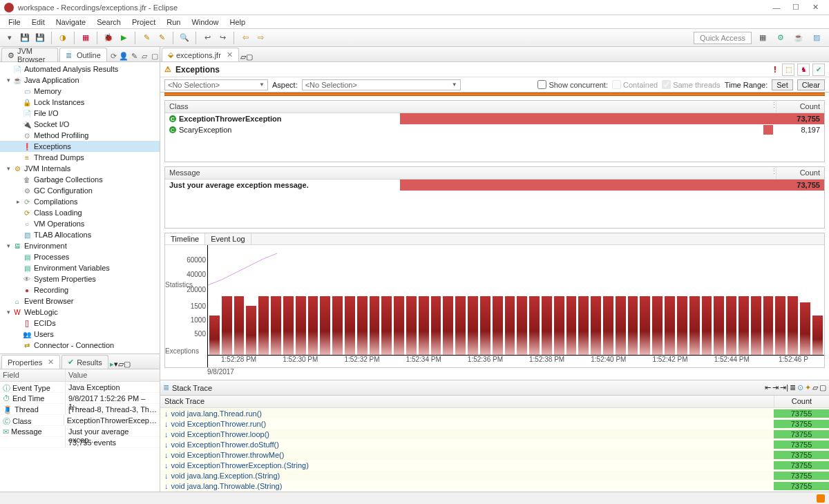 The width and height of the screenshot is (829, 504). What do you see at coordinates (80, 113) in the screenshot?
I see `tree-item: ▸📄File I/O` at bounding box center [80, 113].